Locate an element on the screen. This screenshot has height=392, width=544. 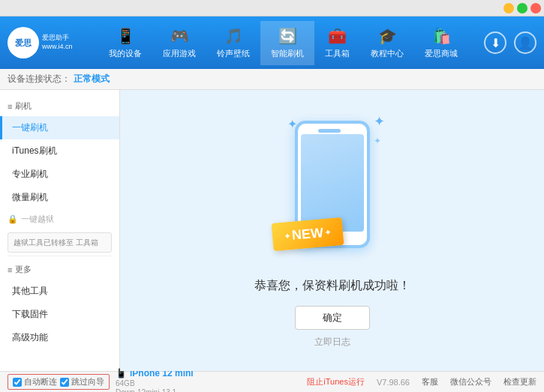
auto-disconnect-input is located at coordinates (17, 382).